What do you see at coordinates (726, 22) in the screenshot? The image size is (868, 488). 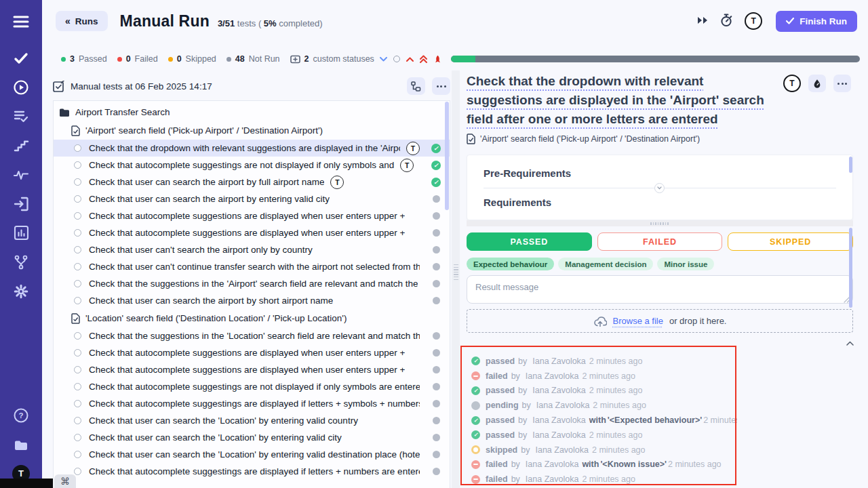 I see `stopwatch-icon` at bounding box center [726, 22].